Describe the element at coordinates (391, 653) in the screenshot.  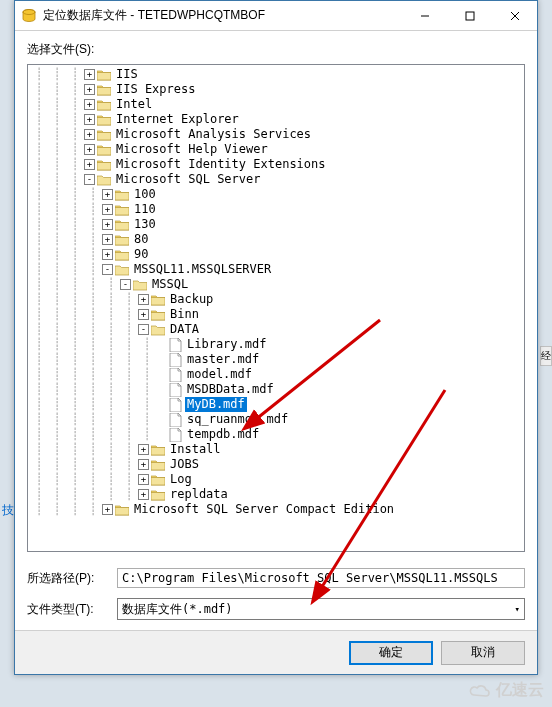
I see `ok-button: 确定` at that location.